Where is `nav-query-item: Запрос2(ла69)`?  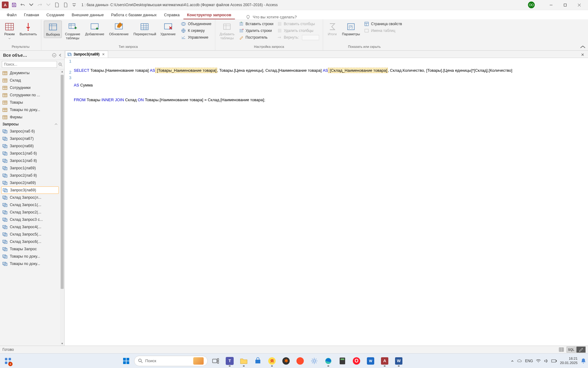 nav-query-item: Запрос2(ла69) is located at coordinates (30, 183).